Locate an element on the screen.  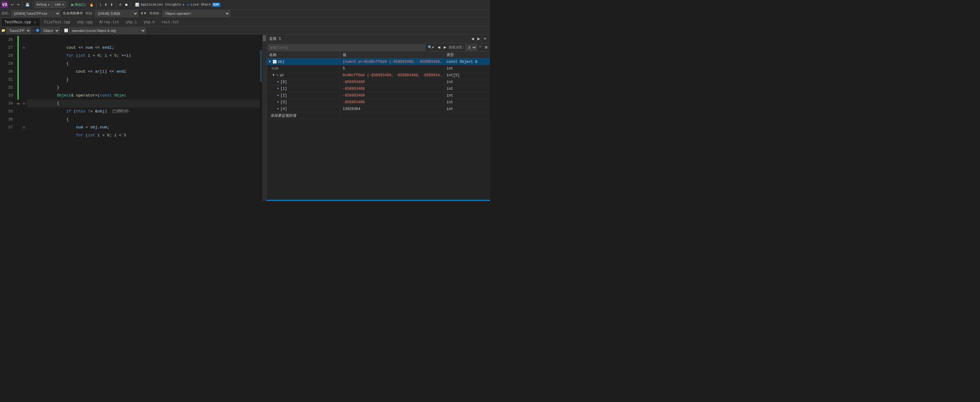
collapse-34-icon: ⊟ is located at coordinates (24, 104).